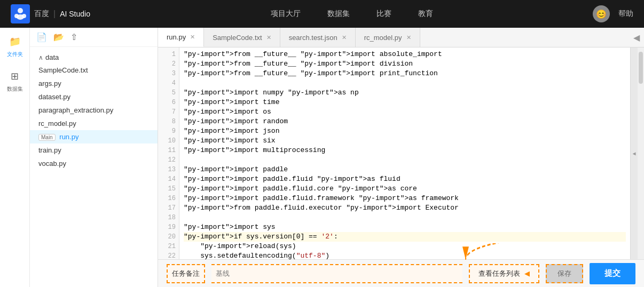 This screenshot has width=644, height=287. What do you see at coordinates (352, 14) in the screenshot?
I see `nav-links: 项目大厅 数据集 比赛 教育` at bounding box center [352, 14].